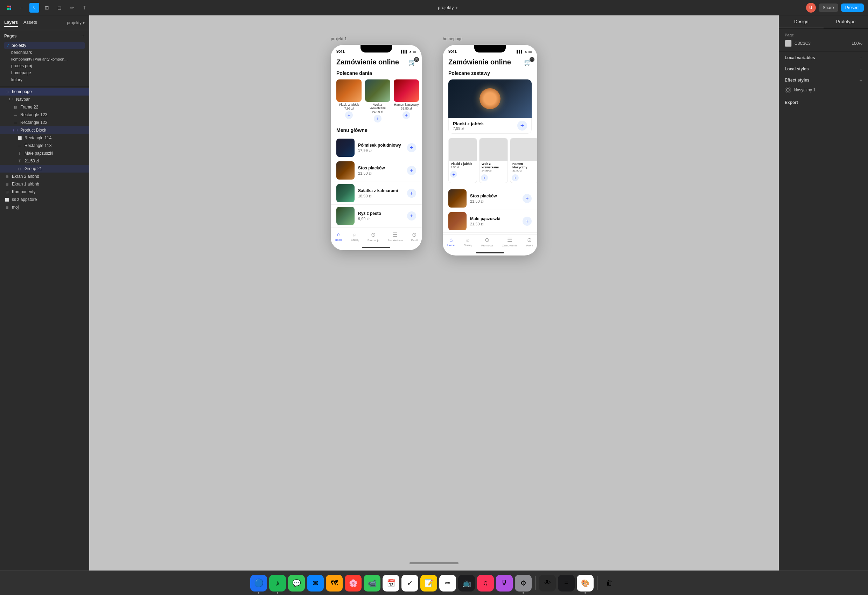 This screenshot has height=595, width=868. Describe the element at coordinates (44, 192) in the screenshot. I see `layer-komponenty: ⊞ Komponenty` at that location.